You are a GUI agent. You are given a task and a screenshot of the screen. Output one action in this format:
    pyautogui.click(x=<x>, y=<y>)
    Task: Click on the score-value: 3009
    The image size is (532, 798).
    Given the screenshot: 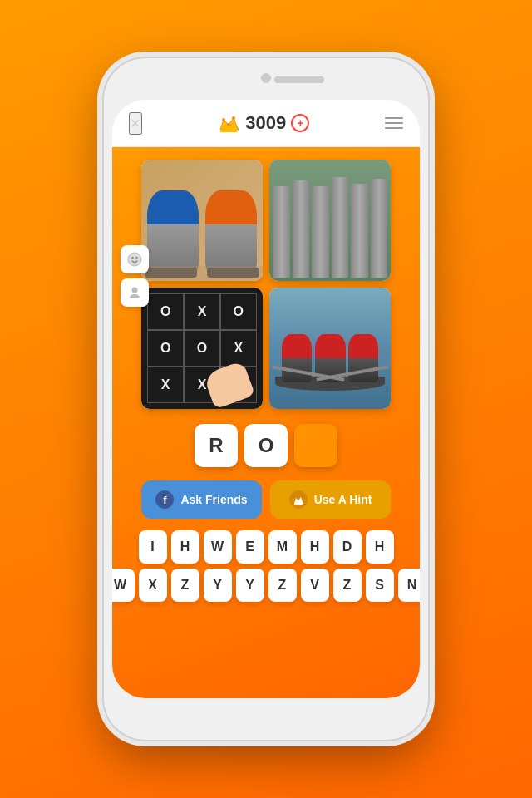 What is the action you would take?
    pyautogui.click(x=266, y=123)
    